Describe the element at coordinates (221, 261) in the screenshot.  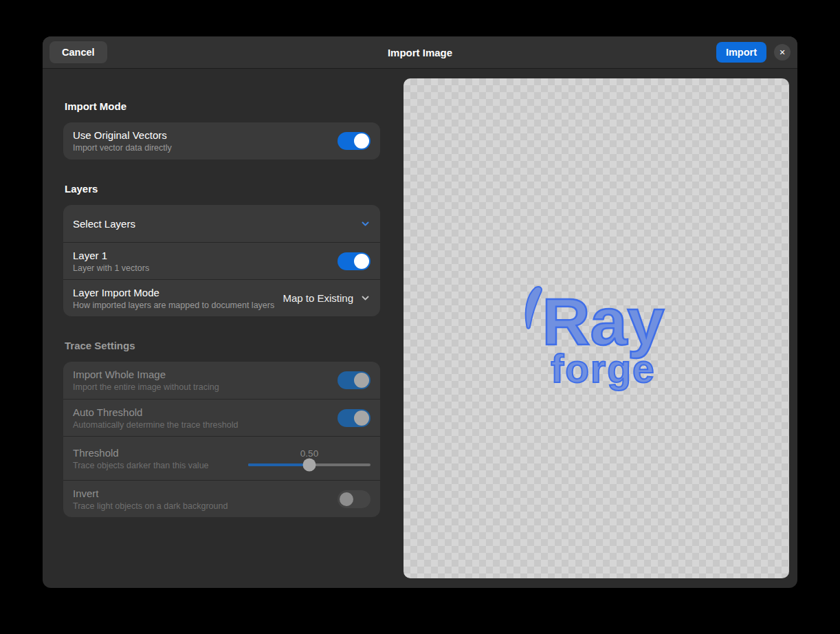
I see `layers-card: Select Layers Layer 1 Layer with 1 vecto…` at that location.